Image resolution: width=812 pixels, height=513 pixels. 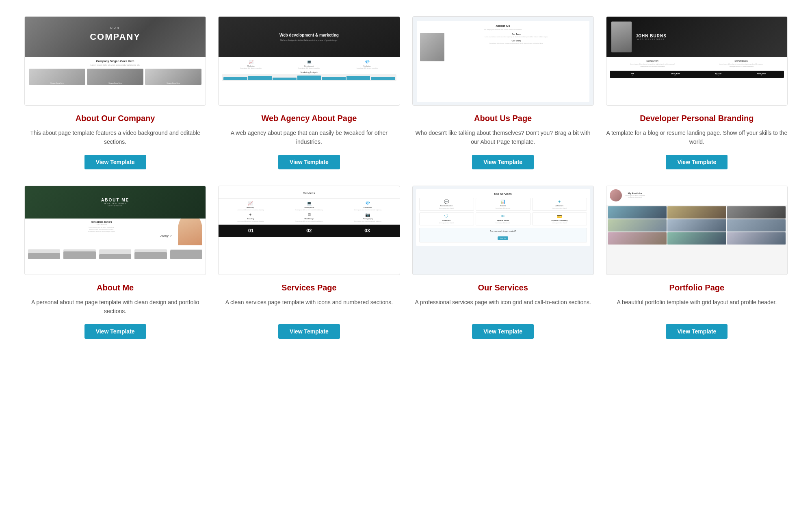 I want to click on analysis-label: Marketing Analysis, so click(x=309, y=72).